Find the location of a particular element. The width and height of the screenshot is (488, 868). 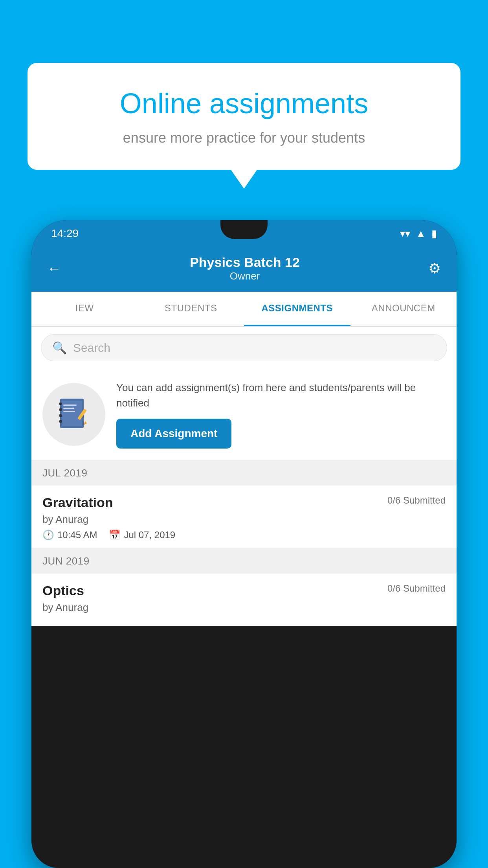

assignment-top-row-optics: Optics 0/6 Submitted is located at coordinates (244, 590).